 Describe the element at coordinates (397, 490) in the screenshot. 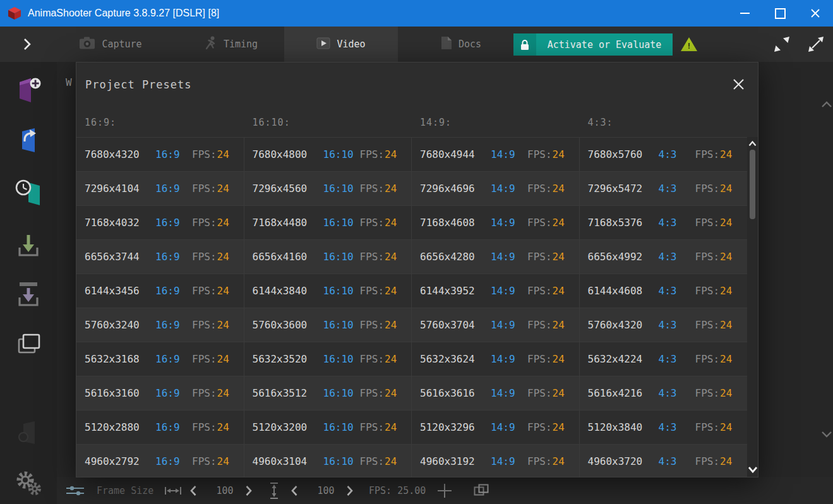

I see `fps-readout: FPS: 25.00` at that location.